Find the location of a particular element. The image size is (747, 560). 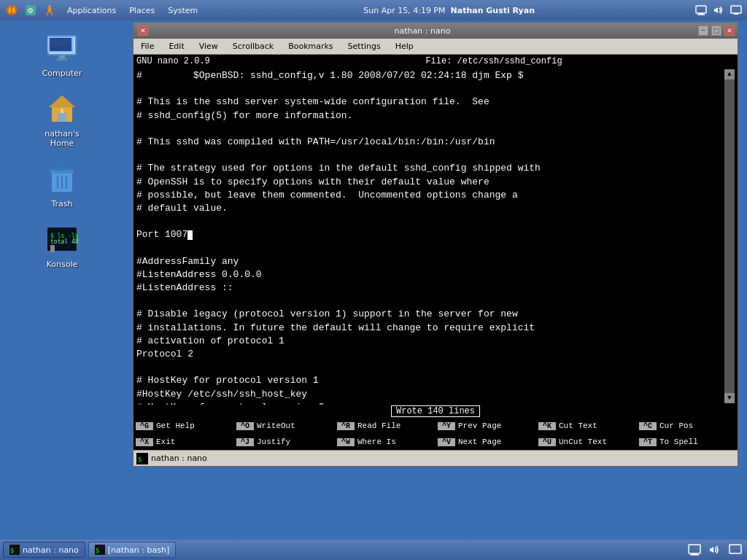

nano-menu-view: View is located at coordinates (209, 47).